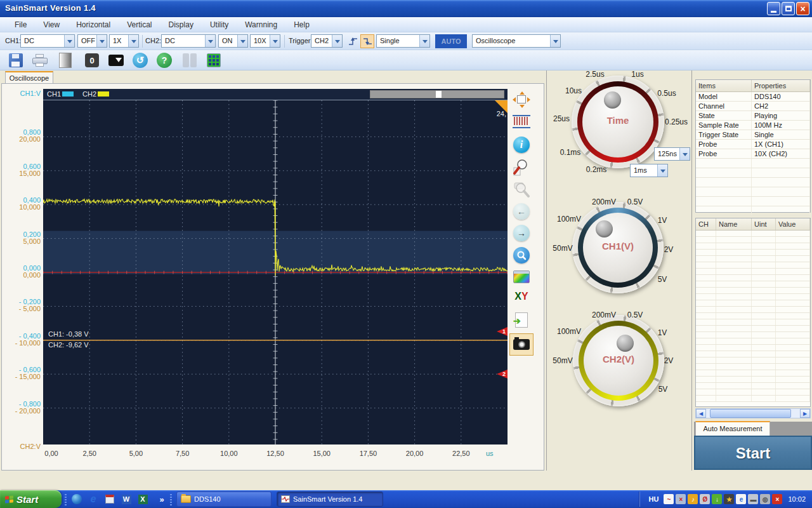  I want to click on snapshot-button, so click(521, 344).